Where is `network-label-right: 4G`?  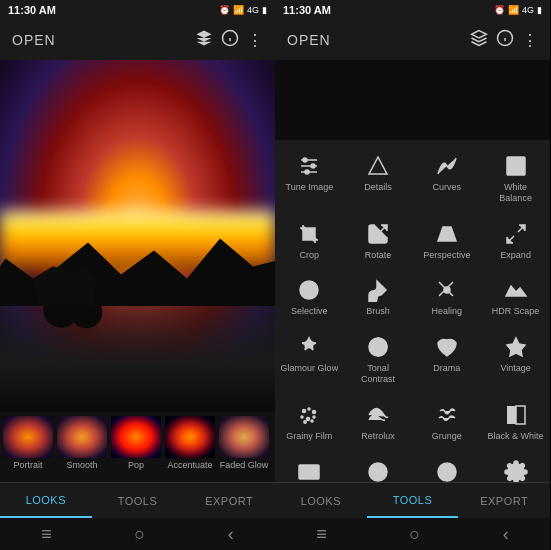
network-label-right: 4G is located at coordinates (528, 10).